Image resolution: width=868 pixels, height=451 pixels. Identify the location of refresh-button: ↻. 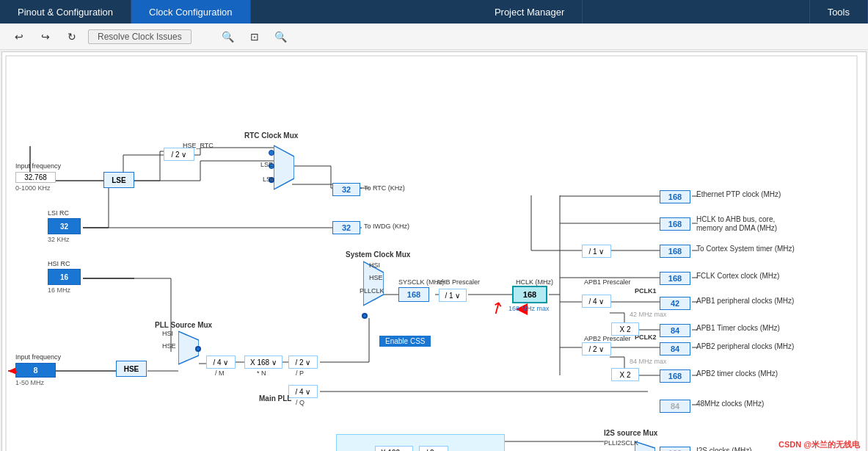
(72, 37).